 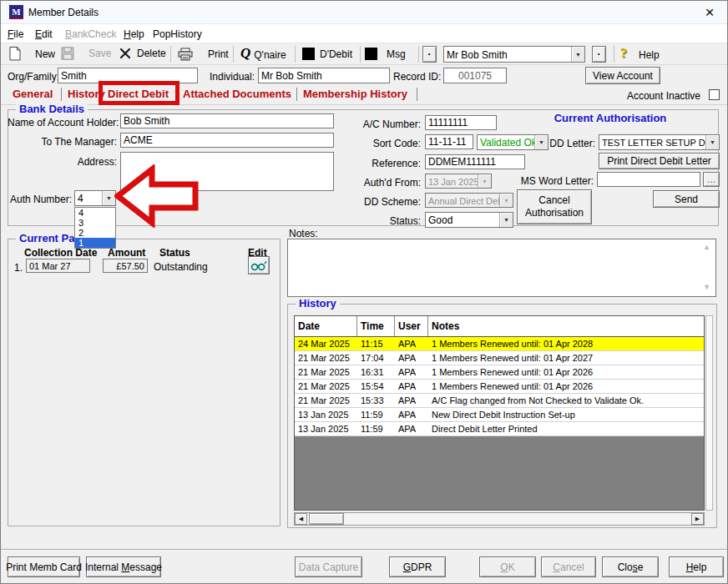 What do you see at coordinates (660, 161) in the screenshot?
I see `print-dd-letter-button: Print Direct Debit Letter` at bounding box center [660, 161].